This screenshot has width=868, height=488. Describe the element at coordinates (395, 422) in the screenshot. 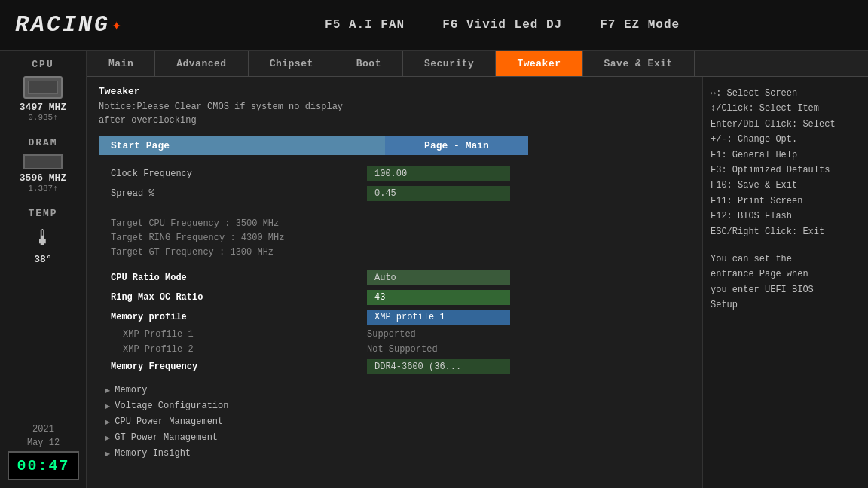

I see `cpu-power-expand: ▶ CPU Power Management` at that location.